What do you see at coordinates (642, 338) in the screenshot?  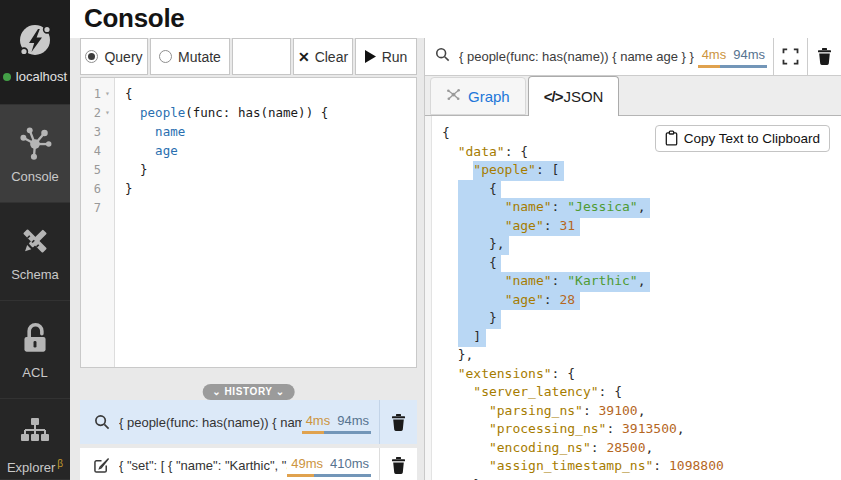 I see `json-line: ]` at bounding box center [642, 338].